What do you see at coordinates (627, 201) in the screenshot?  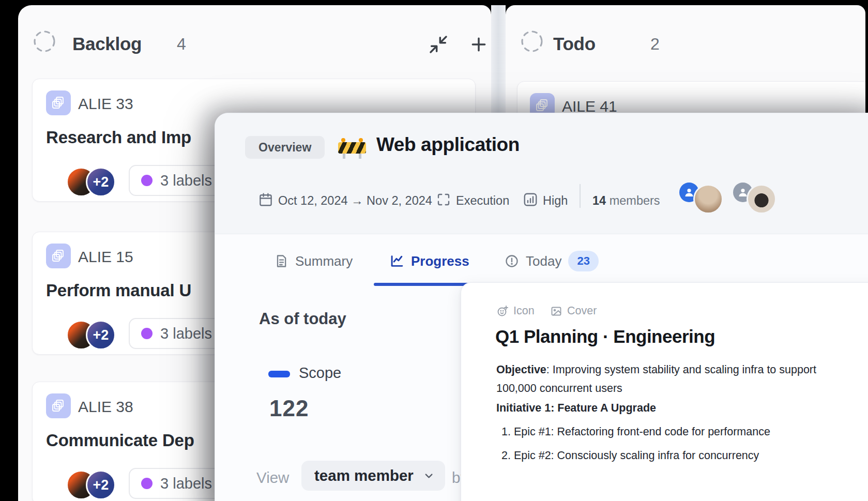 I see `members-count: 14 members` at bounding box center [627, 201].